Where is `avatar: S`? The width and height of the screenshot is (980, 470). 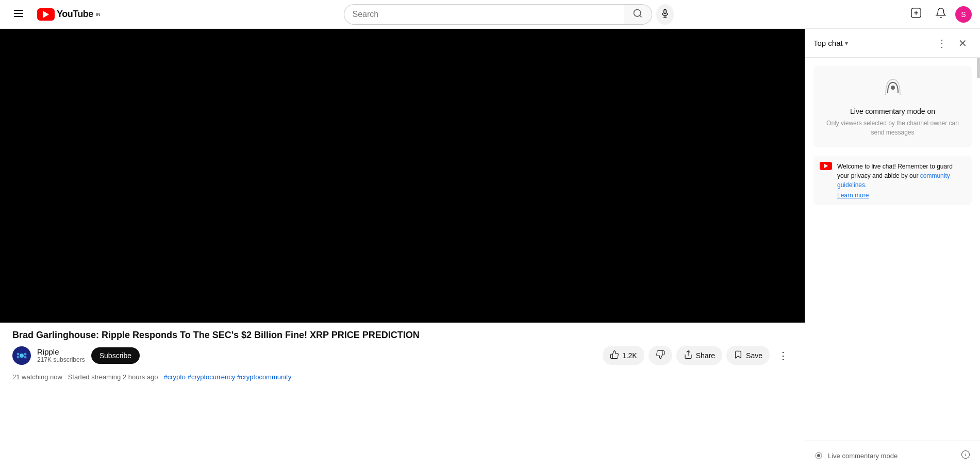 avatar: S is located at coordinates (964, 14).